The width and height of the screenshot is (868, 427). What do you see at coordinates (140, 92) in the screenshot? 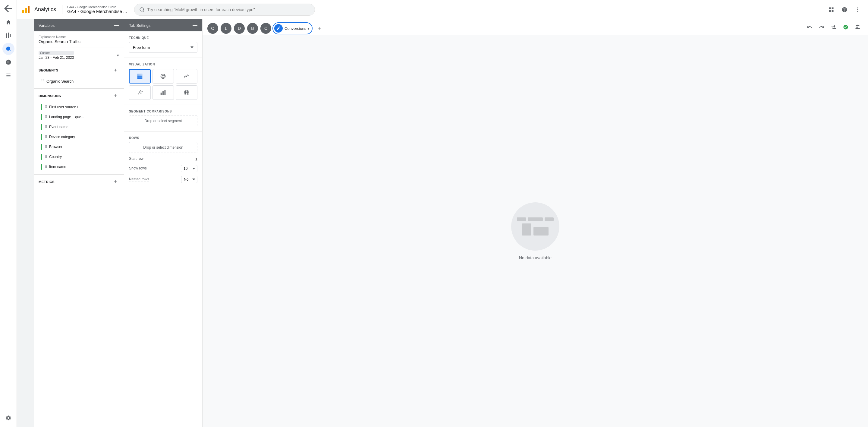
I see `viz-scatter-button` at bounding box center [140, 92].